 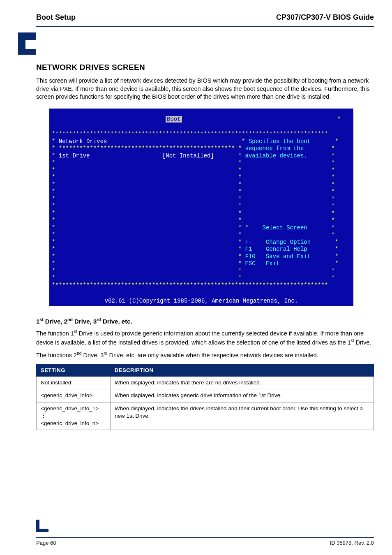 What do you see at coordinates (205, 321) in the screenshot?
I see `subsection-title: 1st Drive, 2nd Drive, 3rd Drive, etc.` at bounding box center [205, 321].